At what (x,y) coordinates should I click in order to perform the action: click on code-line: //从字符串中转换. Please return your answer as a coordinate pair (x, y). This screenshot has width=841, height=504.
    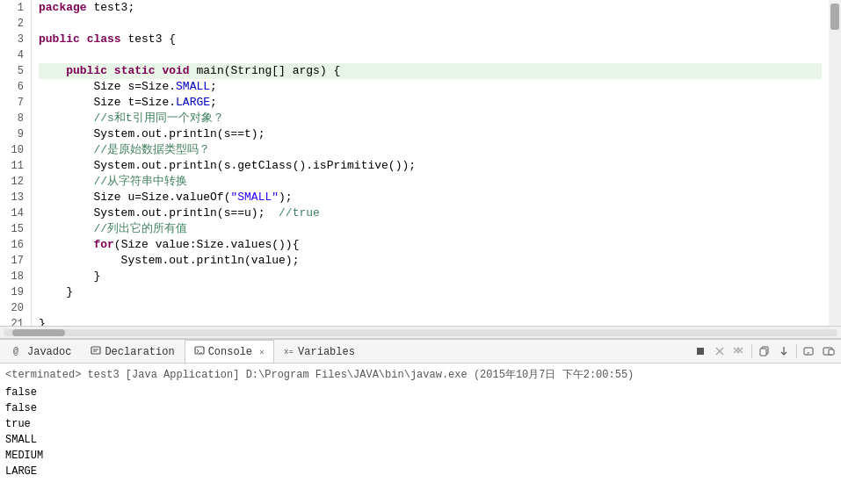
    Looking at the image, I should click on (431, 182).